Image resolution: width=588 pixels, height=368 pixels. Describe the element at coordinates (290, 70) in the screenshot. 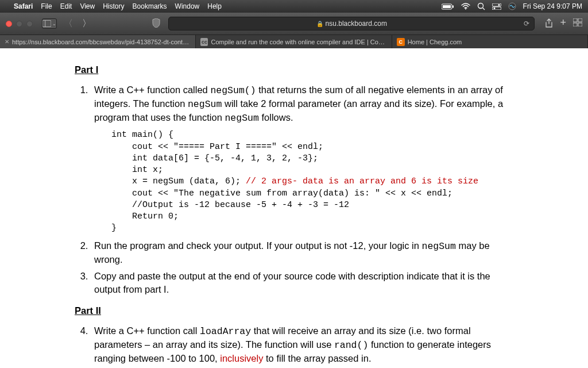

I see `part1-heading: Part I` at that location.